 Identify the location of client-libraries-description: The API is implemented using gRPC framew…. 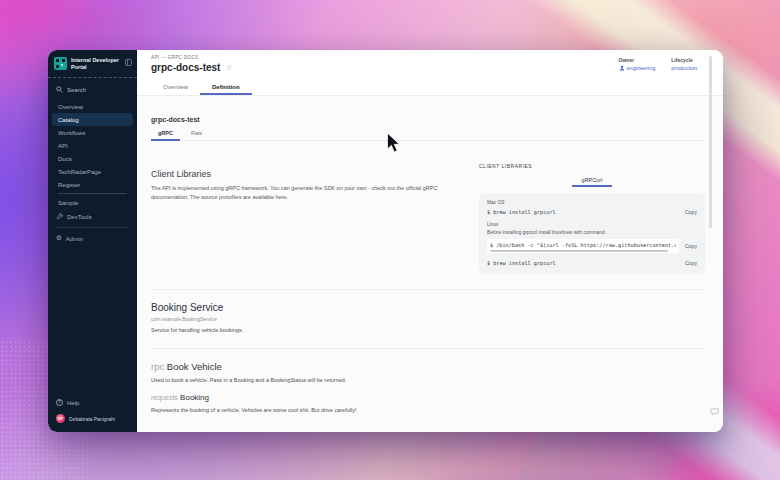
(306, 192).